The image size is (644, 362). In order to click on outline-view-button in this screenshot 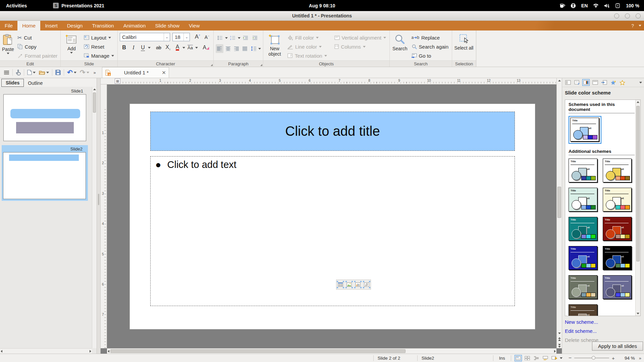, I will do `click(536, 358)`.